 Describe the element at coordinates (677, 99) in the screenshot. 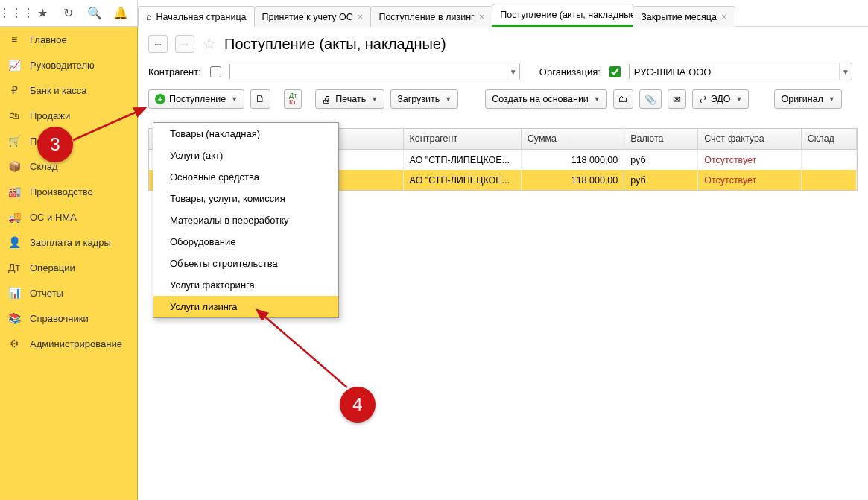

I see `mail-button: ✉` at that location.